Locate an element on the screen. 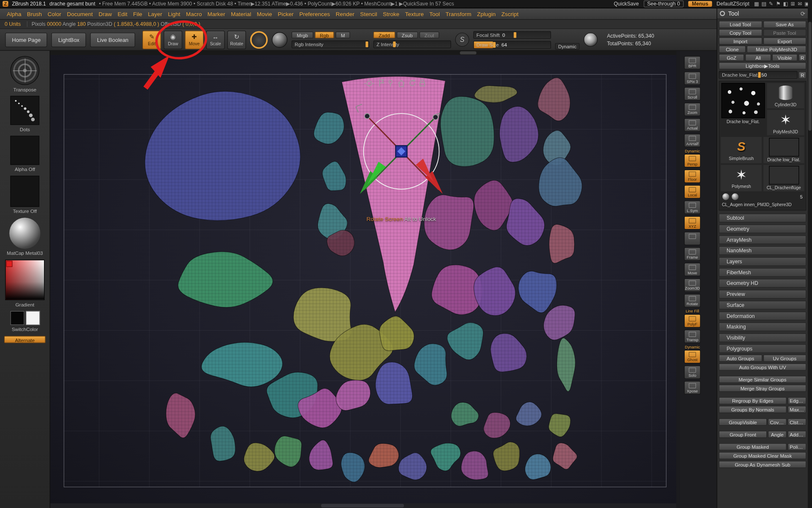 The width and height of the screenshot is (812, 508). tool-panel-button: Export is located at coordinates (785, 41).